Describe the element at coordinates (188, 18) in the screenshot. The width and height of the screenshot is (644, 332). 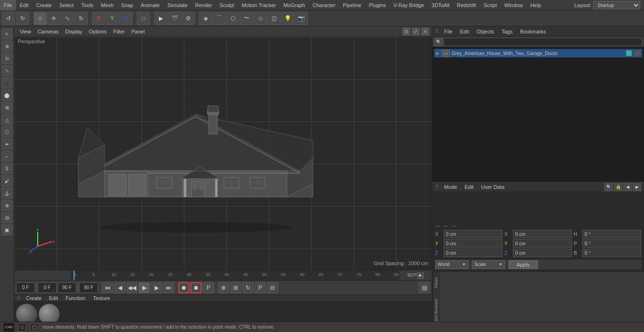
I see `render-settings-button: ⚙` at that location.